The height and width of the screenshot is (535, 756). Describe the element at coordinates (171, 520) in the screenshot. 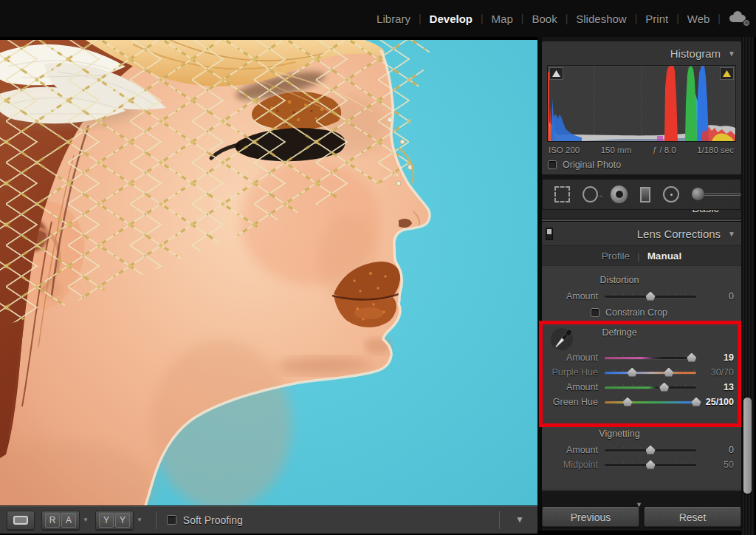

I see `soft-proofing-checkbox` at that location.